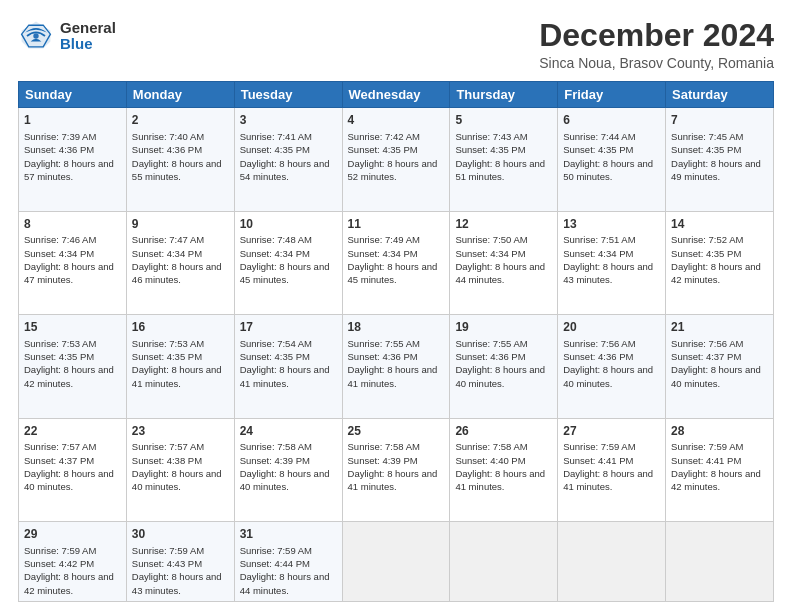 Image resolution: width=792 pixels, height=612 pixels. I want to click on day-number: 8, so click(72, 224).